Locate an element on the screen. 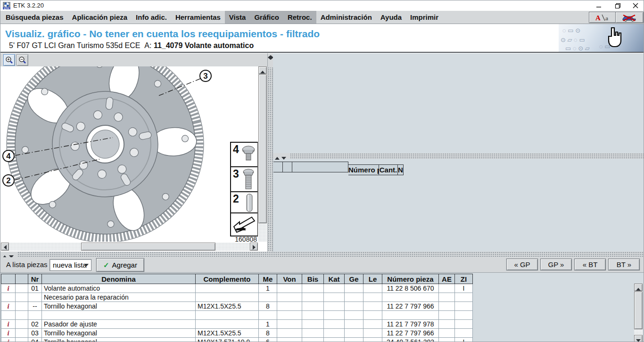  zoom-out-button is located at coordinates (23, 60).